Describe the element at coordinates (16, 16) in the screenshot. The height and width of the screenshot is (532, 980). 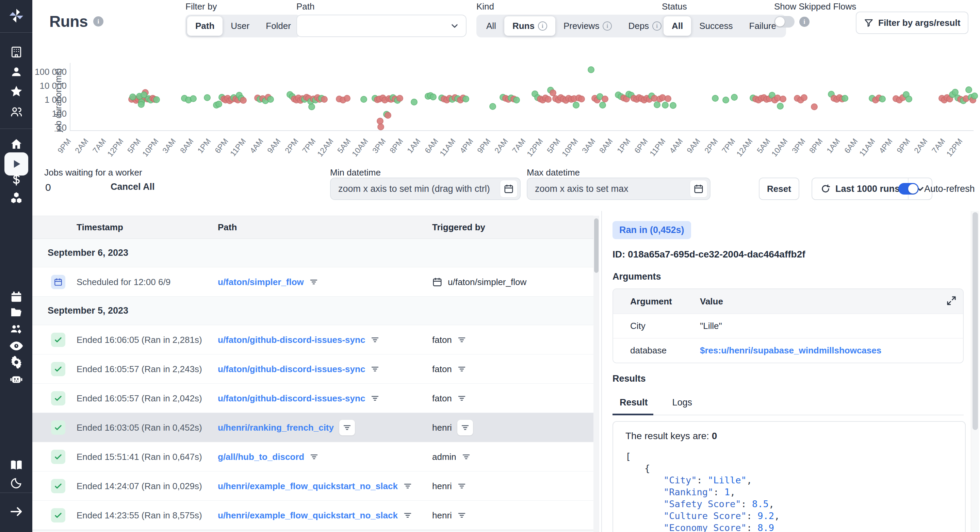
I see `windmill-logo-icon` at that location.